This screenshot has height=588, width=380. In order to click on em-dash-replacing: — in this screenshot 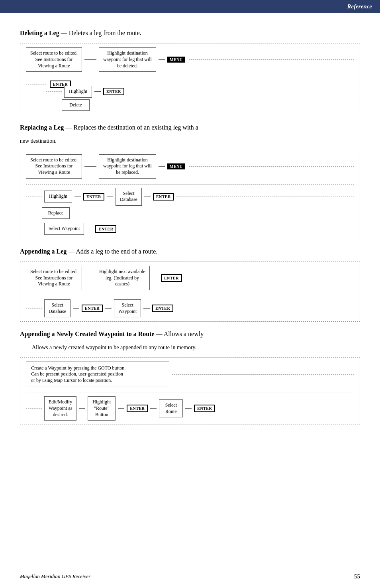, I will do `click(69, 128)`.